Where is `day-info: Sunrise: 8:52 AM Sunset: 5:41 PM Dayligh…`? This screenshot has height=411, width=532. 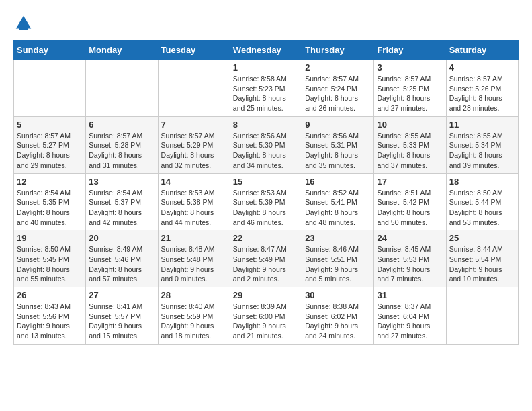
day-info: Sunrise: 8:52 AM Sunset: 5:41 PM Dayligh… is located at coordinates (338, 208).